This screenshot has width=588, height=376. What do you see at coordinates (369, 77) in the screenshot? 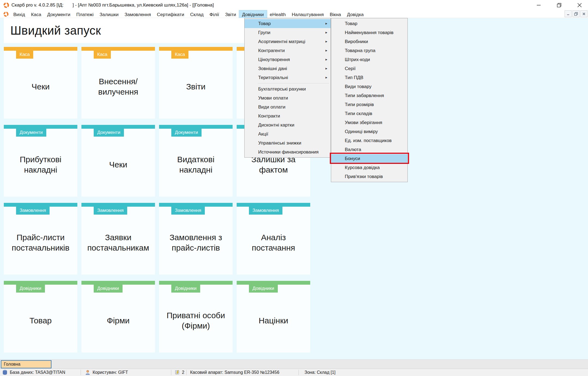
I see `menu-item: Тип ПДВ` at bounding box center [369, 77].